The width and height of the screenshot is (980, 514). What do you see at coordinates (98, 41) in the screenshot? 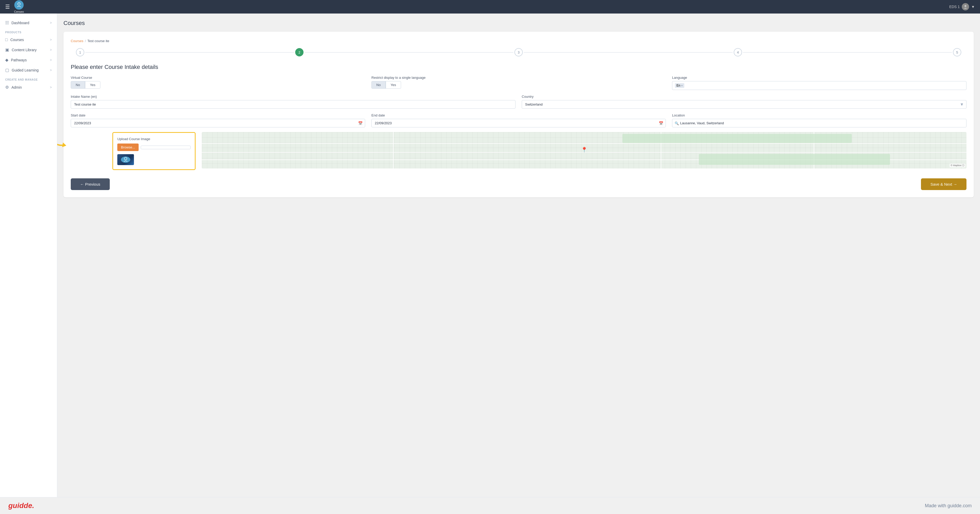
I see `breadcrumb-current: Test course ite` at bounding box center [98, 41].